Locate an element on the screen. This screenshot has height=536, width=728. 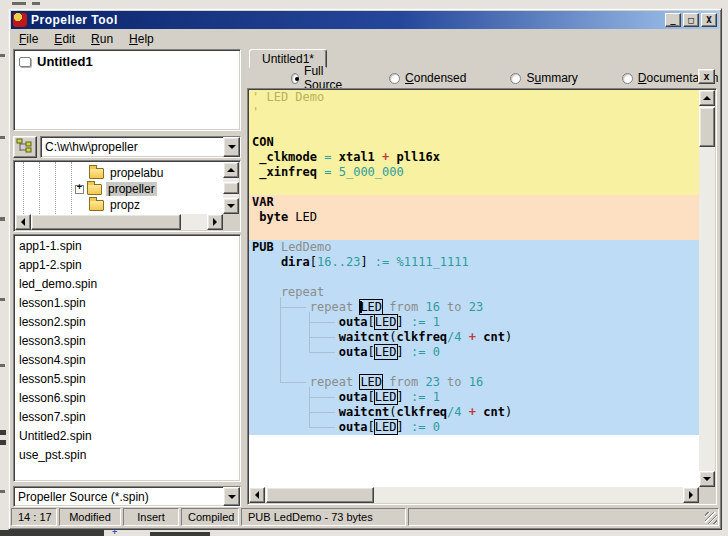
file-item: lesson6.spin is located at coordinates (127, 398).